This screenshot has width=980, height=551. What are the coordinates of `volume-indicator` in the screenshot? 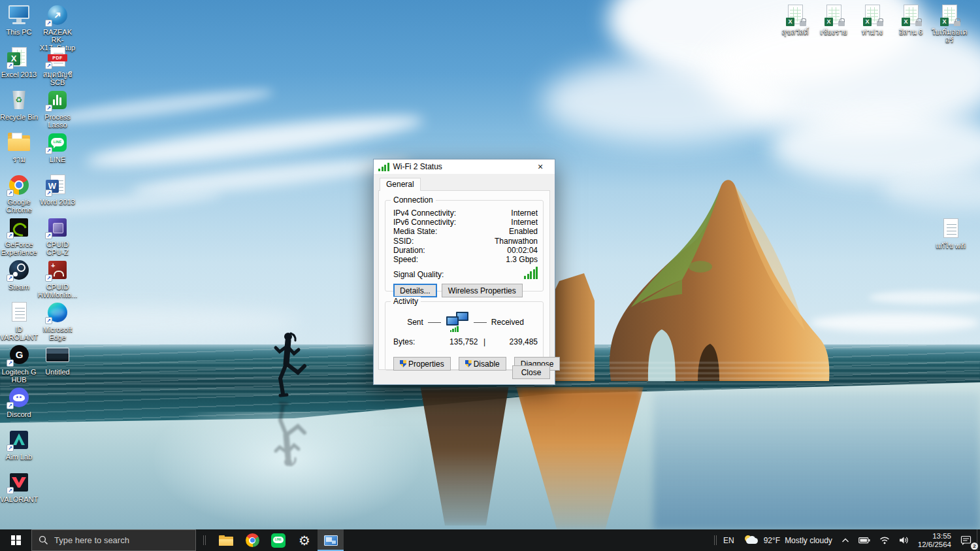 It's located at (904, 540).